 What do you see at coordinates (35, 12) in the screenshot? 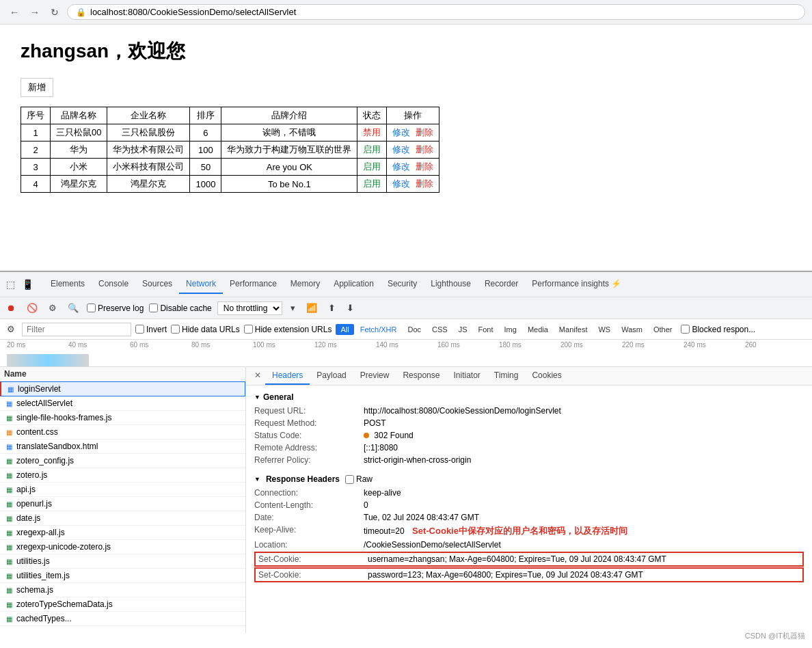
I see `forward-button: →` at bounding box center [35, 12].